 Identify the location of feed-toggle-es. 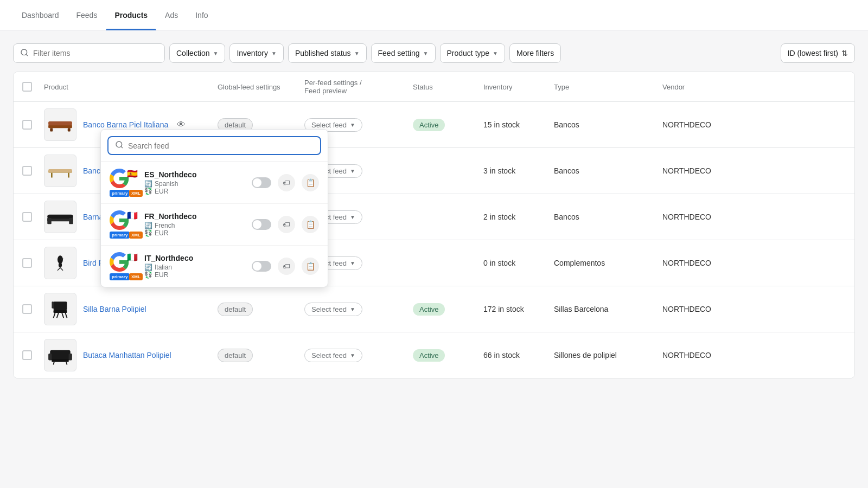
(261, 183).